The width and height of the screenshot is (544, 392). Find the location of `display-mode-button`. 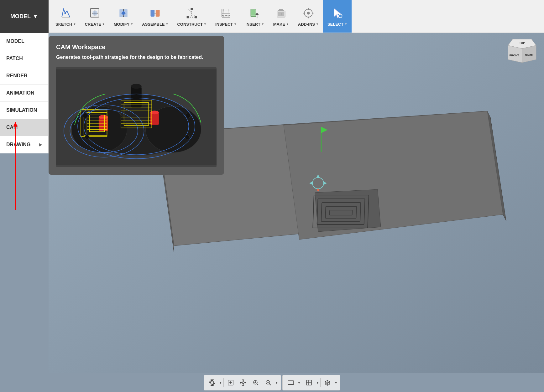

display-mode-button is located at coordinates (291, 383).